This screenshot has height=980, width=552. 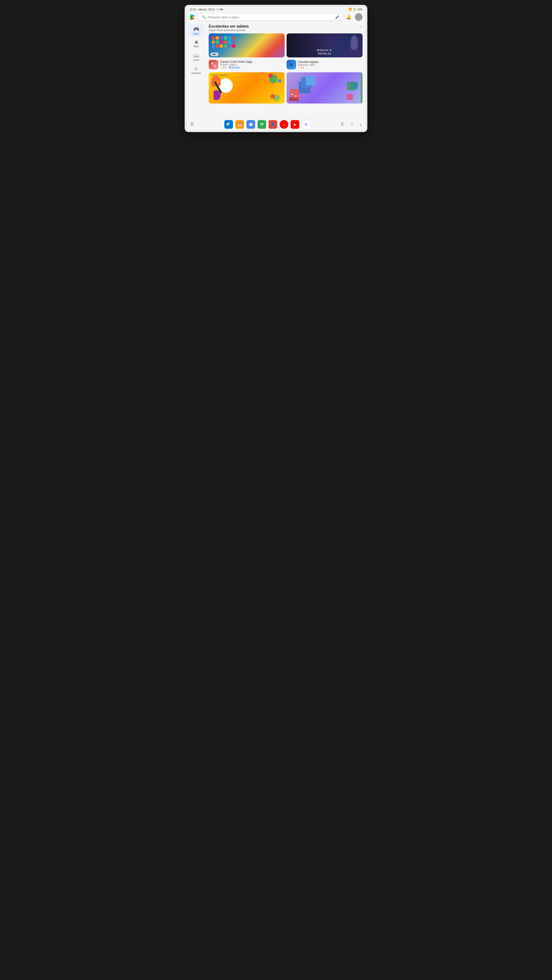 I want to click on section-subtitle: Jogos ideais para telas grandes, so click(x=229, y=30).